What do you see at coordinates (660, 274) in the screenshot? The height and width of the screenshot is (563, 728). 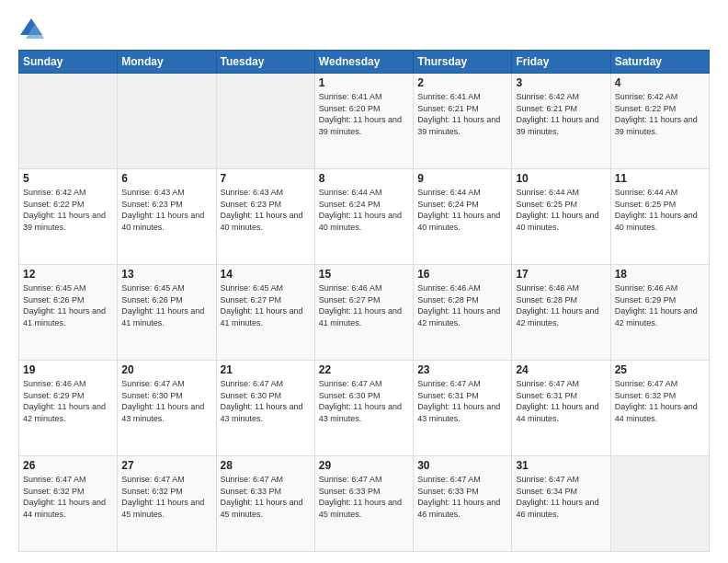 I see `day-number: 18` at bounding box center [660, 274].